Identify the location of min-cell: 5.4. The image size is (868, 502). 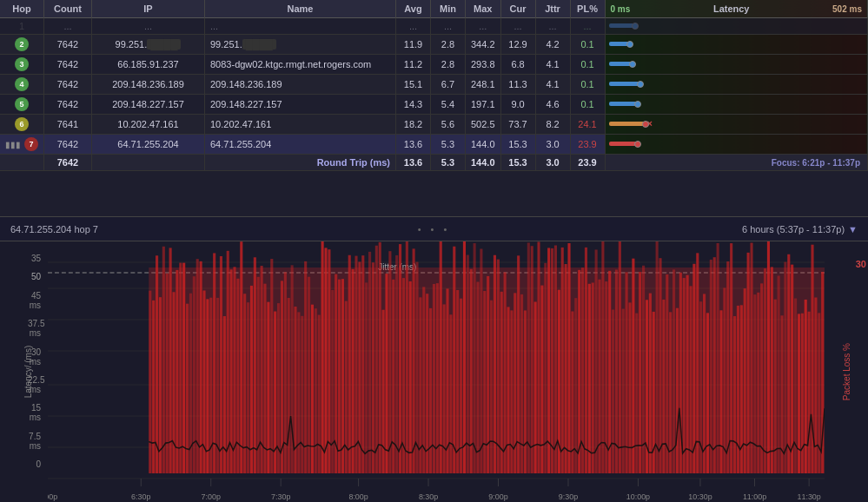
(448, 104).